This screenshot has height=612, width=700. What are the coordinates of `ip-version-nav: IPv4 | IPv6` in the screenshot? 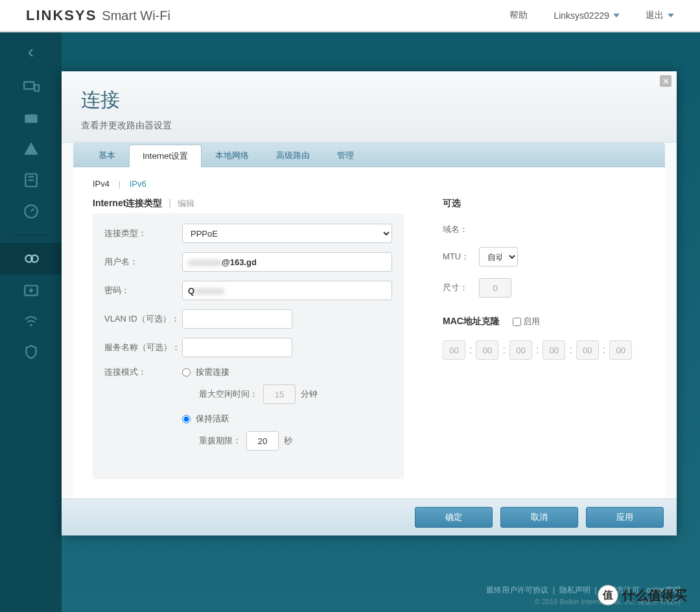 It's located at (369, 184).